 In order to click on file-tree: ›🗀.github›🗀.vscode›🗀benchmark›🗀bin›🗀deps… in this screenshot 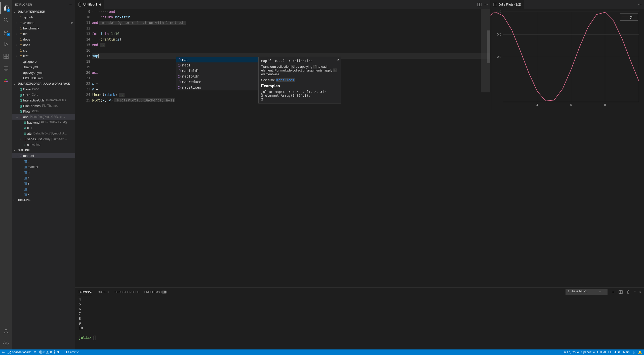, I will do `click(44, 48)`.